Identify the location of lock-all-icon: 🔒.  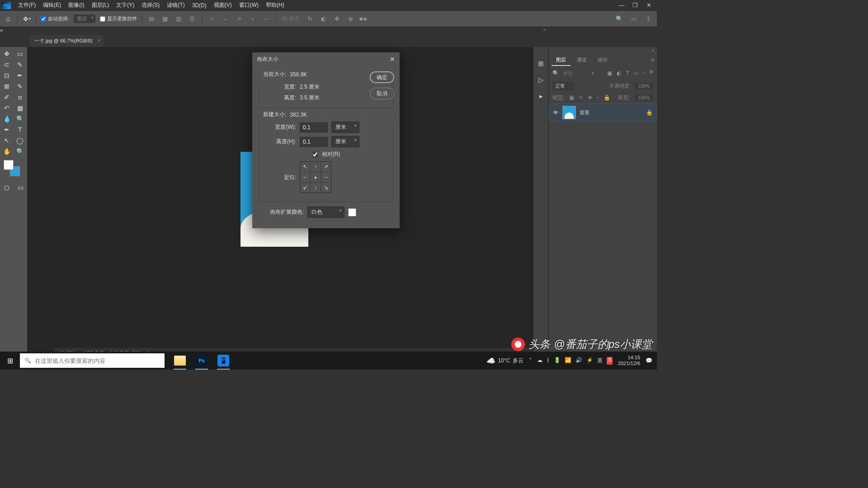
(607, 98).